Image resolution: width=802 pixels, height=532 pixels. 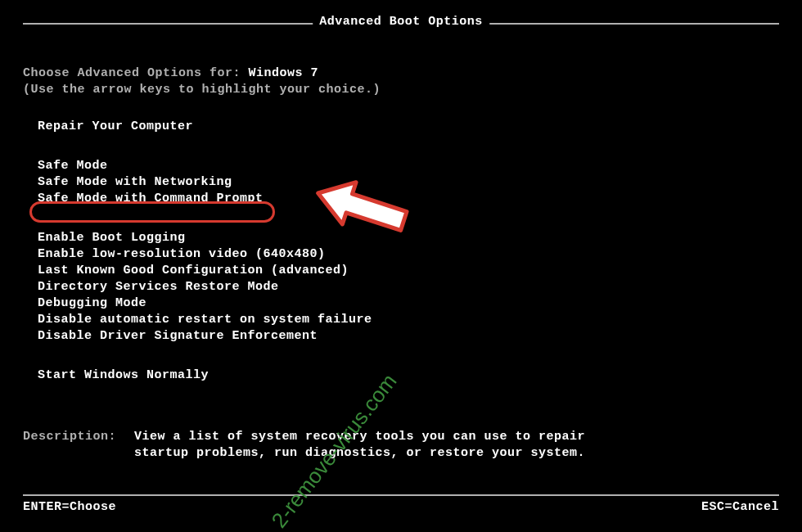 I want to click on menu-item-last-known-good: Last Known Good Configuration (advanced), so click(x=205, y=271).